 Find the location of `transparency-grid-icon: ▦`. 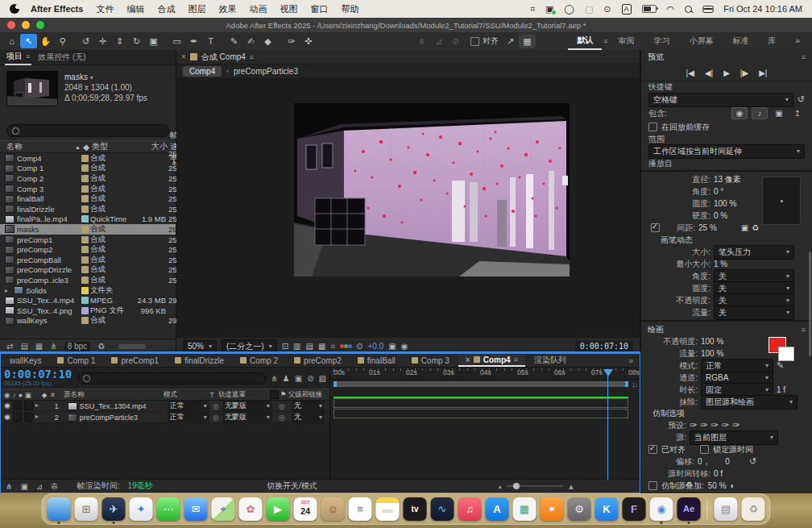

transparency-grid-icon: ▦ is located at coordinates (322, 347).